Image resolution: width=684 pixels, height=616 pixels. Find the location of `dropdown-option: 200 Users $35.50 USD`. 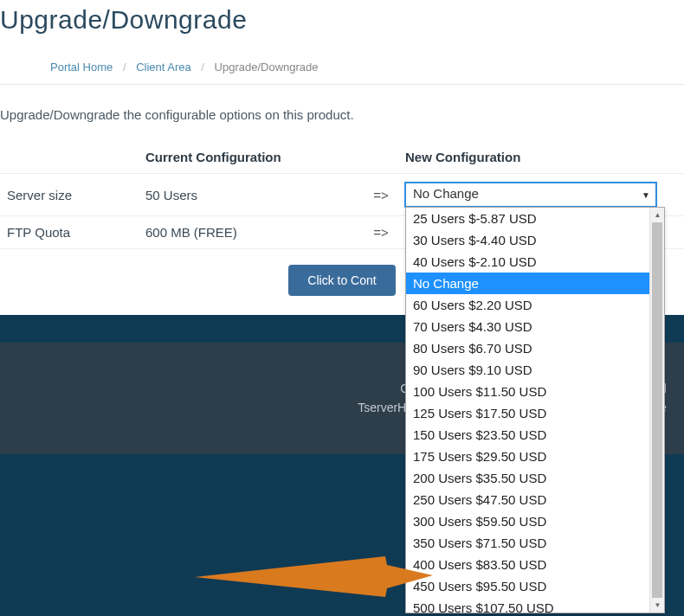

dropdown-option: 200 Users $35.50 USD is located at coordinates (535, 478).